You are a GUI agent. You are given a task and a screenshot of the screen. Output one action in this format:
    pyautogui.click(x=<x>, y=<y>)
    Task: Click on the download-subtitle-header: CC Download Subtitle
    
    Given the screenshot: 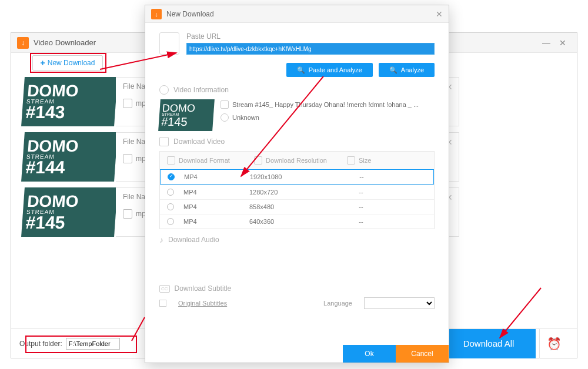 What is the action you would take?
    pyautogui.click(x=297, y=289)
    